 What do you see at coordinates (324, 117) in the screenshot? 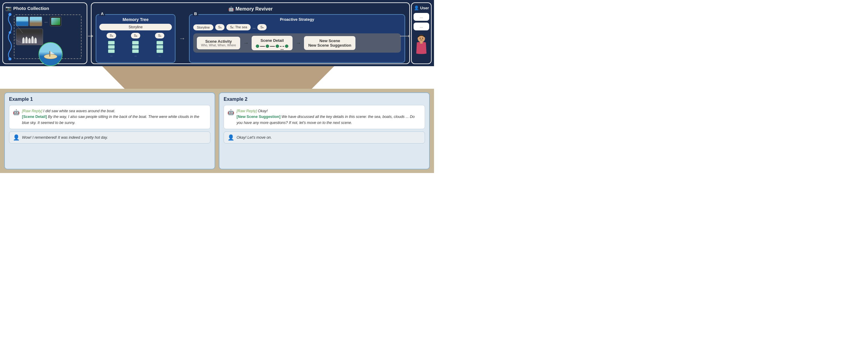
I see `example2-bot-box: 🤖 [Raw Reply] Okay! [New Scene Suggestio…` at bounding box center [324, 117].